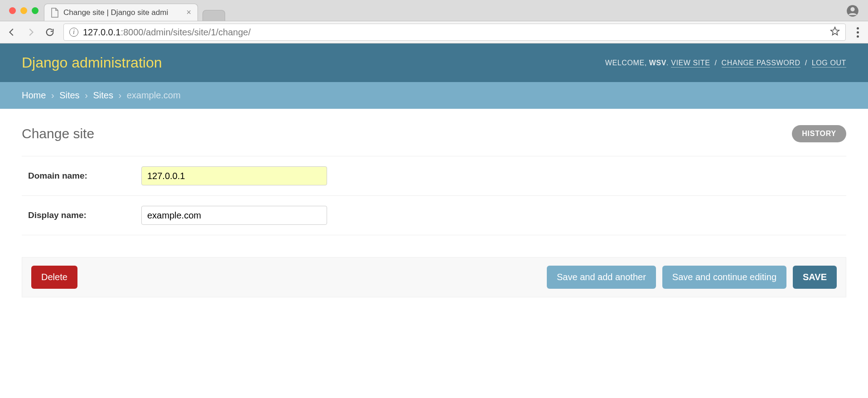 Image resolution: width=868 pixels, height=398 pixels. What do you see at coordinates (858, 33) in the screenshot?
I see `browser-menu-icon` at bounding box center [858, 33].